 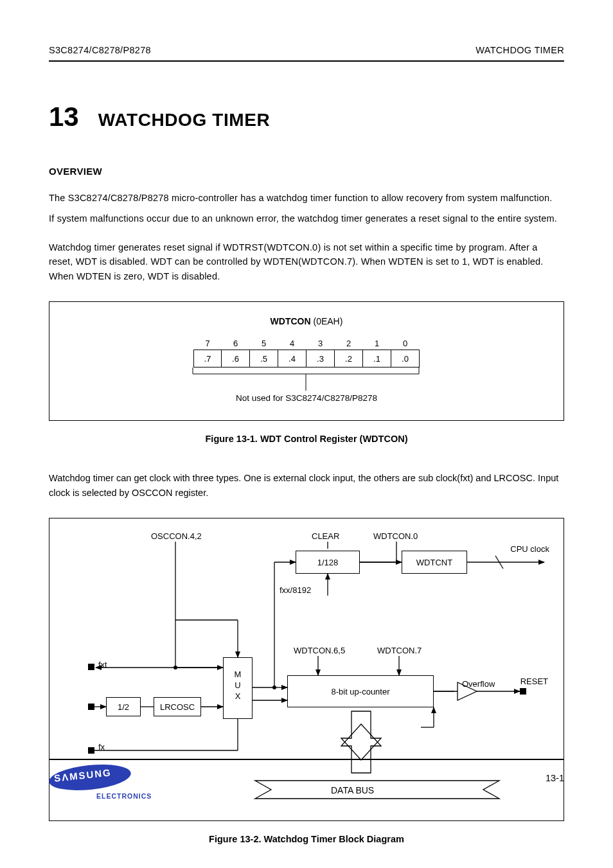 I want to click on fig1-group-label: Not used for S3C8274/C8278/P8278, so click(x=306, y=398).